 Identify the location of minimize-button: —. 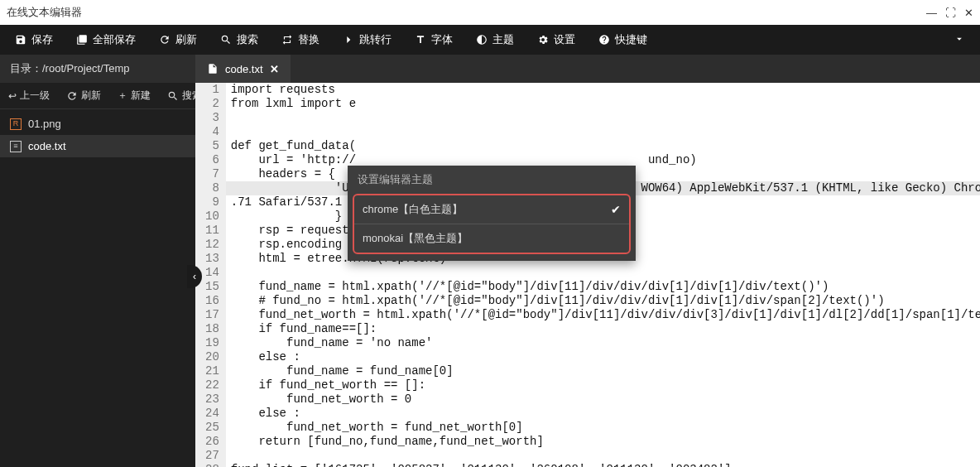
(932, 13).